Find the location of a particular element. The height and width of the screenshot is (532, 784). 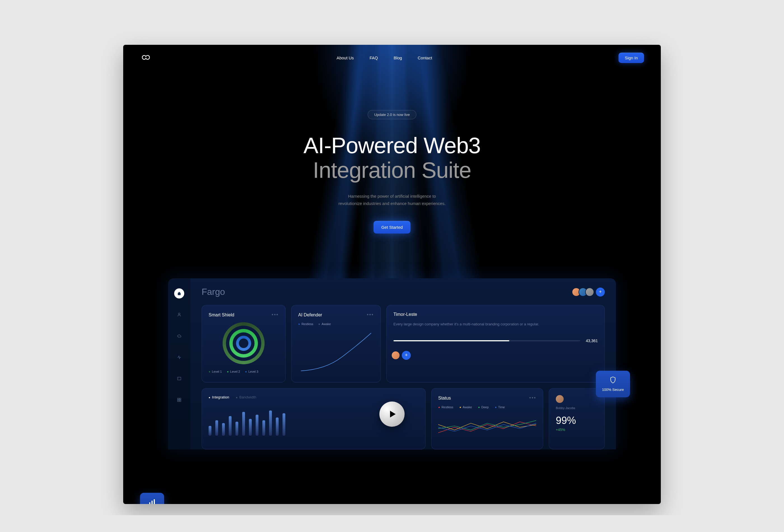

play-button is located at coordinates (392, 414).